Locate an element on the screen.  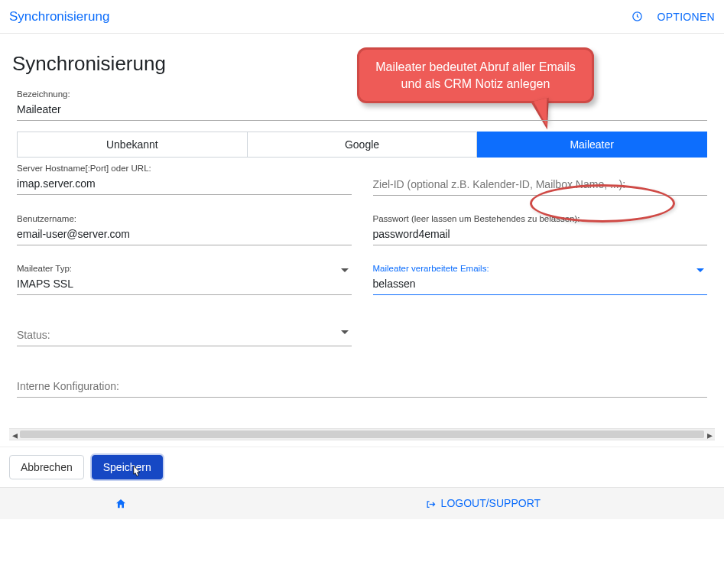
footer-bar: LOGOUT/SUPPORT is located at coordinates (362, 503).